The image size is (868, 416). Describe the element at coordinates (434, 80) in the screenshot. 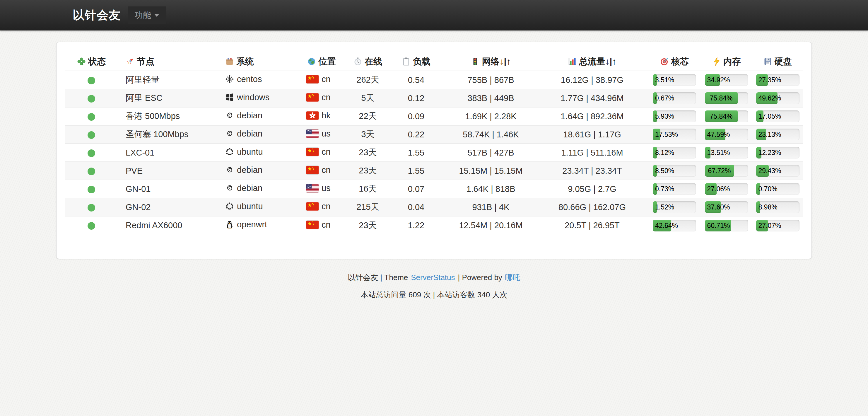

I see `table-row: 阿里轻量centoscn262天0.54755B | 867B16.12G | …` at that location.